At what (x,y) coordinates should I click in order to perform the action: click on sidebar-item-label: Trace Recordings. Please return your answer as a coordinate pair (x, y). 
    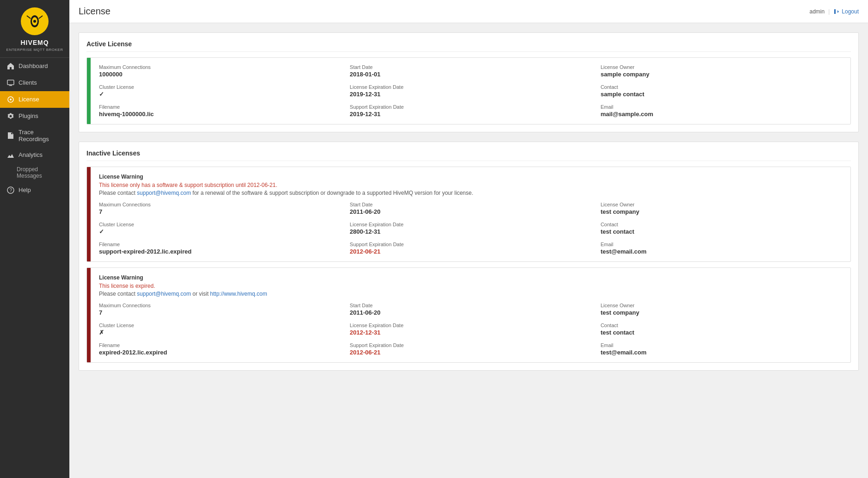
    Looking at the image, I should click on (41, 136).